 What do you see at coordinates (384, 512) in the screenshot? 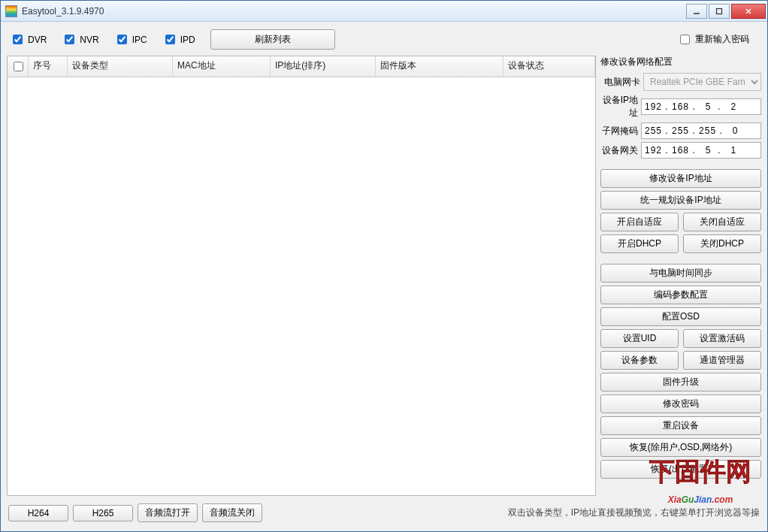
I see `bottom-row: H264 H265 音频流打开 音频流关闭 双击设备类型，IP地址直接视频预览，…` at bounding box center [384, 512].